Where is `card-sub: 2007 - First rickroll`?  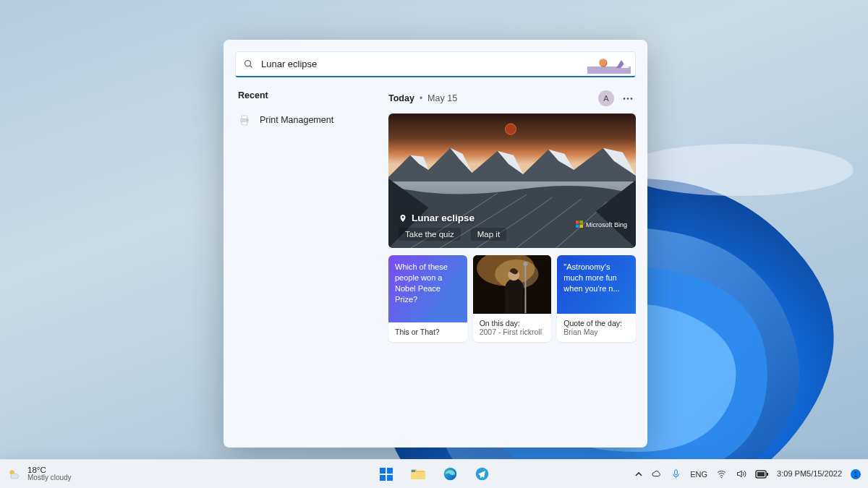 card-sub: 2007 - First rickroll is located at coordinates (511, 332).